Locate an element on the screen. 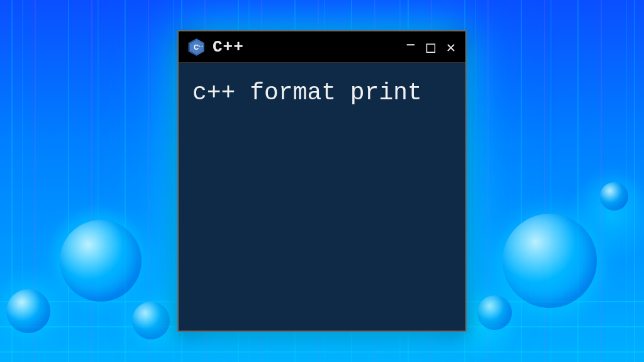  cpp-logo-icon: C + + is located at coordinates (196, 47).